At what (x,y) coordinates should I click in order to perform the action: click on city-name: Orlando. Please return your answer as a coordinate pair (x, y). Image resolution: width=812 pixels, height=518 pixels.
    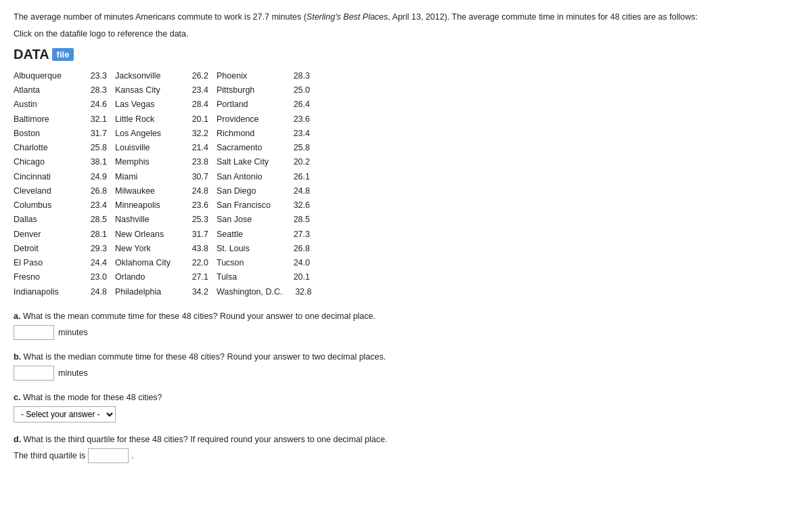
    Looking at the image, I should click on (148, 278).